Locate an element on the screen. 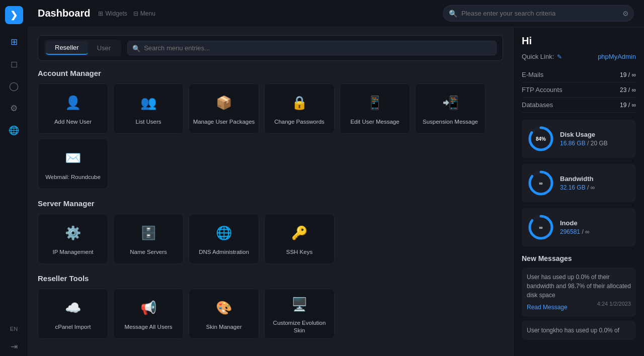 This screenshot has height=356, width=644. stat-value: 19 / ∞ is located at coordinates (628, 75).